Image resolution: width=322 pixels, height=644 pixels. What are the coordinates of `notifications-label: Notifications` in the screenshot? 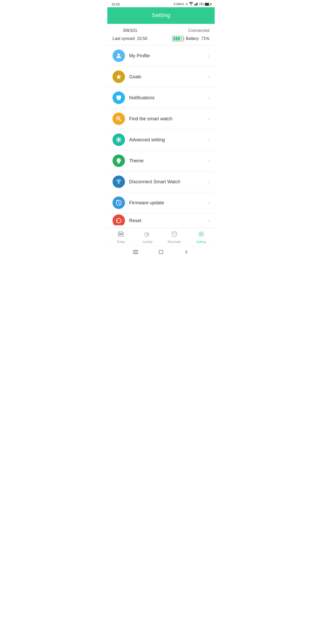 It's located at (169, 98).